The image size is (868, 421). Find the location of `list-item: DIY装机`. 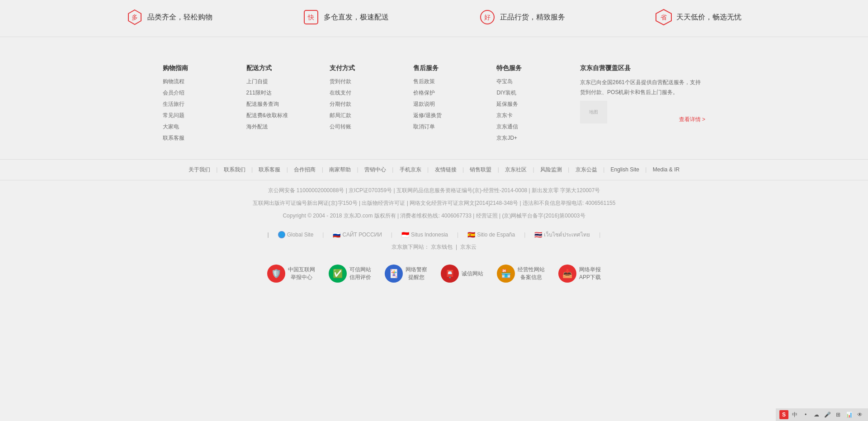

list-item: DIY装机 is located at coordinates (538, 93).